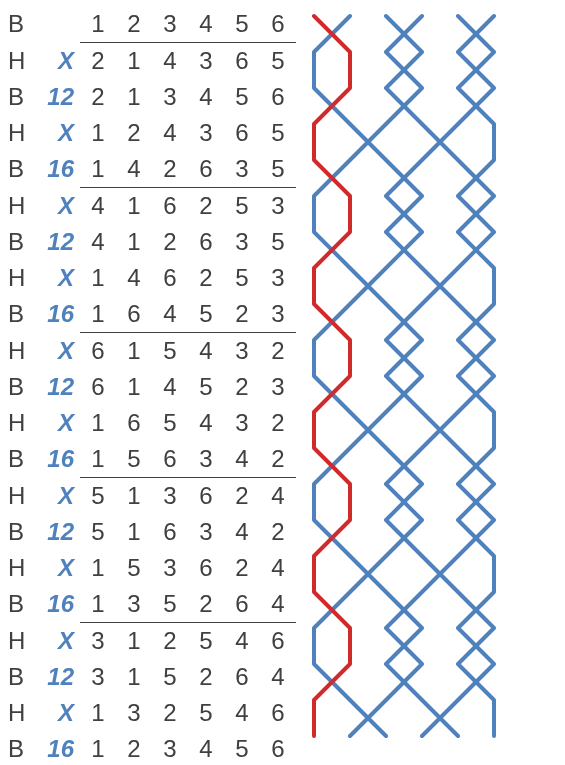 The image size is (565, 765). What do you see at coordinates (98, 24) in the screenshot?
I see `col-header-1: 1` at bounding box center [98, 24].